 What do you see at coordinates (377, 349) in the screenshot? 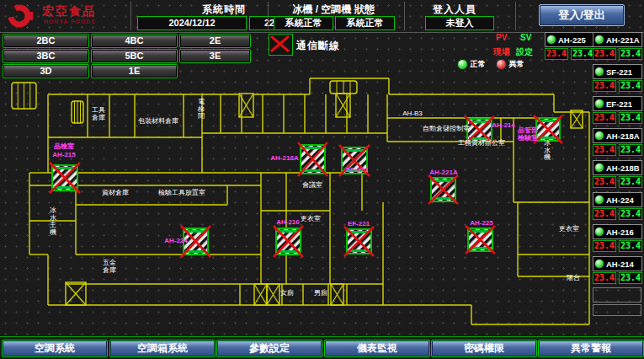
I see `nav-button-4: 儀表監視` at bounding box center [377, 349].